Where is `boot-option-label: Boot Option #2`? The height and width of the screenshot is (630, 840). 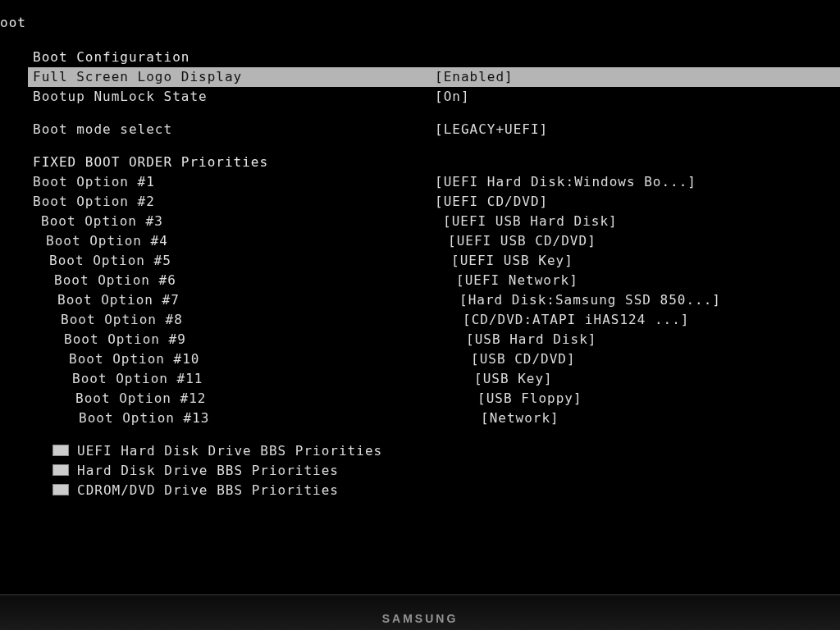
boot-option-label: Boot Option #2 is located at coordinates (234, 202).